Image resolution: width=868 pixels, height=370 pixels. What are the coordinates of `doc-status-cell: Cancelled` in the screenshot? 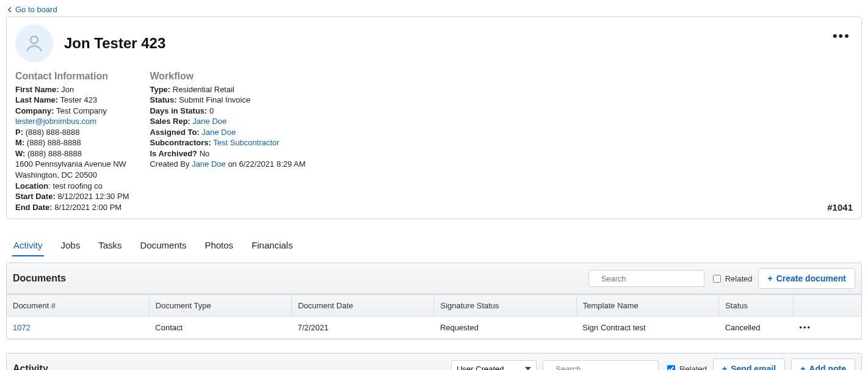 It's located at (756, 328).